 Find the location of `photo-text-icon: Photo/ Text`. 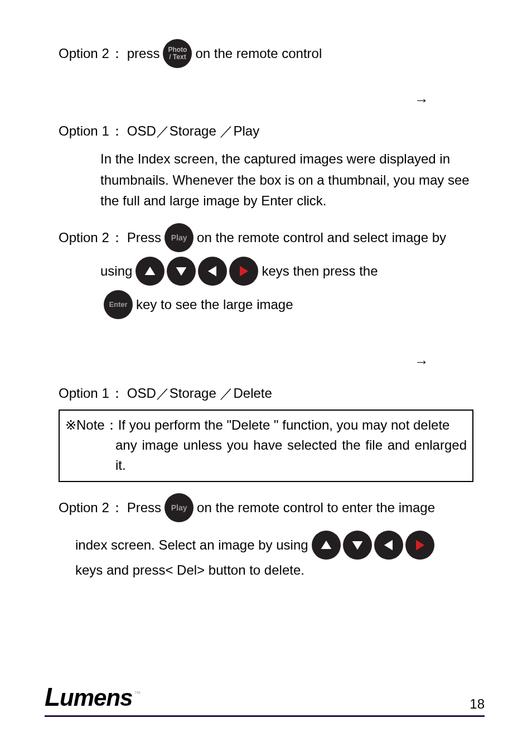

photo-text-icon: Photo/ Text is located at coordinates (177, 54).